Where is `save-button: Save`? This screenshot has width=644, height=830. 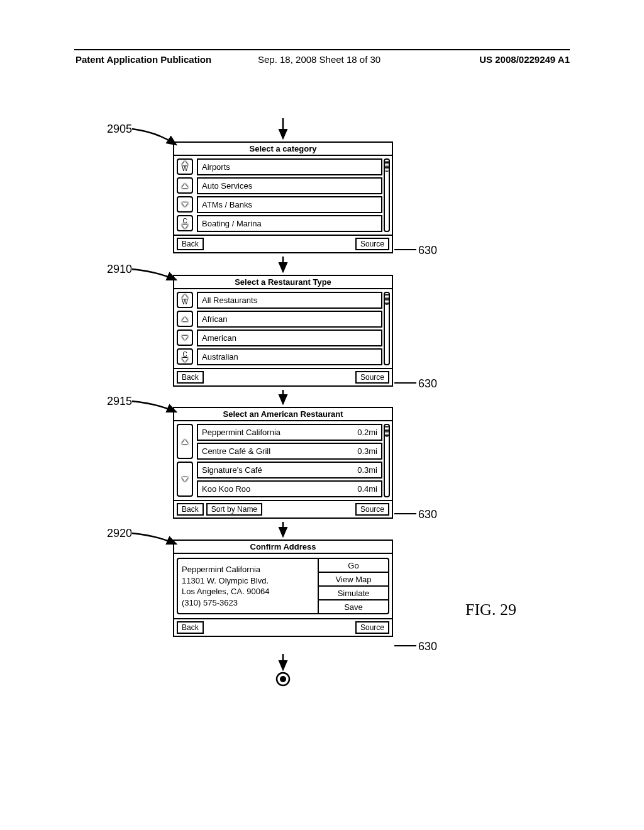
save-button: Save is located at coordinates (353, 607).